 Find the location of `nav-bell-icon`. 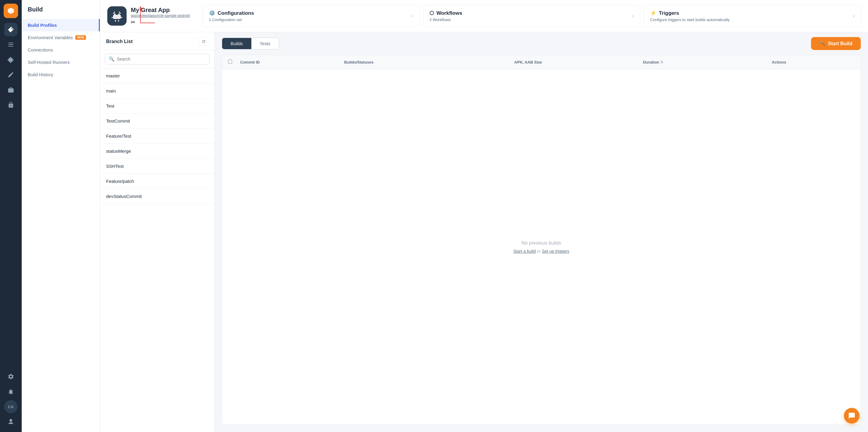

nav-bell-icon is located at coordinates (11, 392).